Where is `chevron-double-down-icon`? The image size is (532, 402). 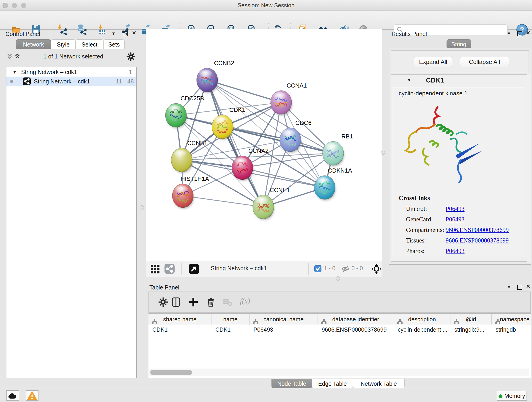 chevron-double-down-icon is located at coordinates (10, 56).